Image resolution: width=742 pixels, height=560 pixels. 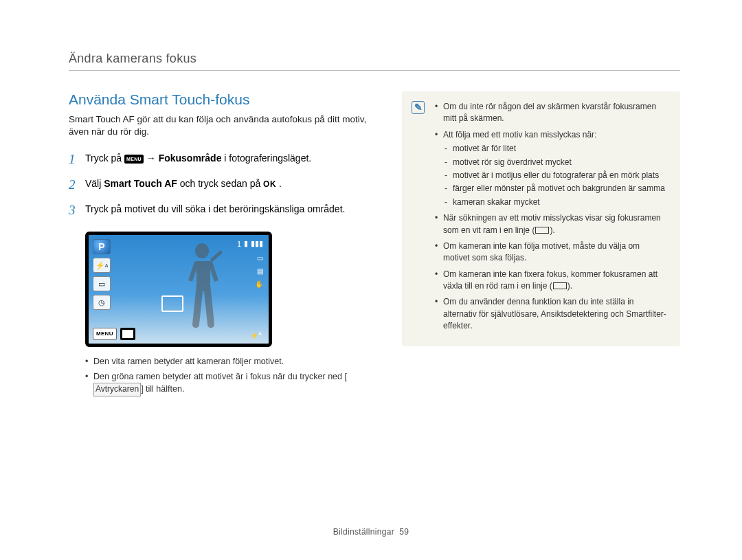 I want to click on step-number: 2, so click(x=77, y=186).